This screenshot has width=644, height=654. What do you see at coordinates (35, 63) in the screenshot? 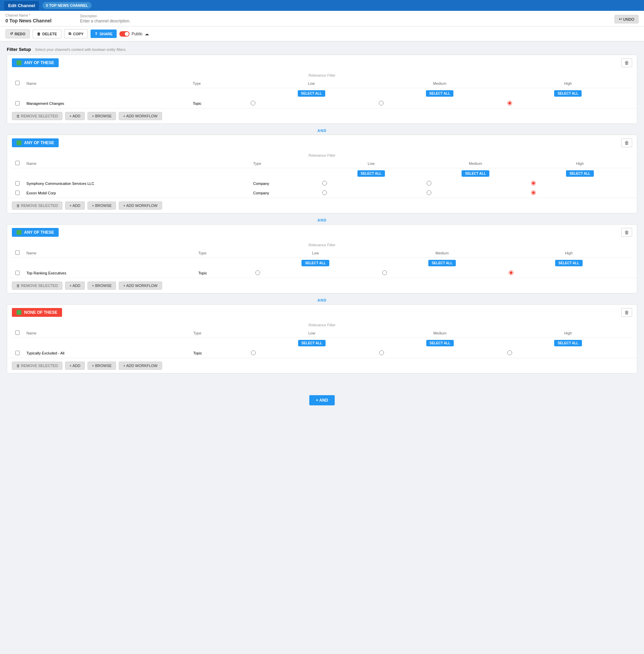
I see `filter-label-1: ANY OF THESE` at bounding box center [35, 63].